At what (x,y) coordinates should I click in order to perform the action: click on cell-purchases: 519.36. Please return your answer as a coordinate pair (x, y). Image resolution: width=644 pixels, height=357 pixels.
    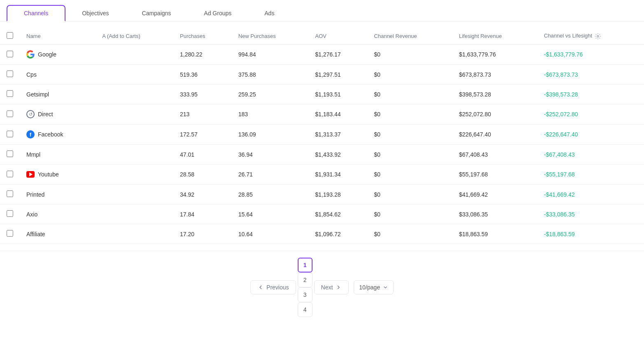
    Looking at the image, I should click on (203, 75).